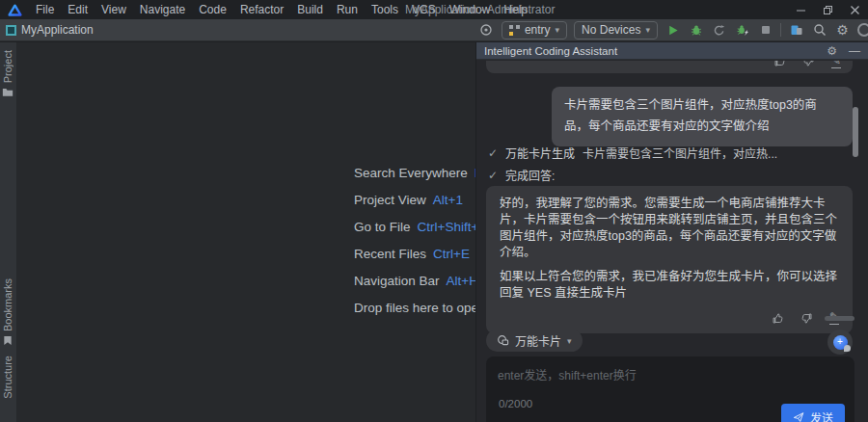 The image size is (868, 422). Describe the element at coordinates (672, 51) in the screenshot. I see `assistant-panel-header: Intelligent Coding Assistant ⚙ —` at that location.